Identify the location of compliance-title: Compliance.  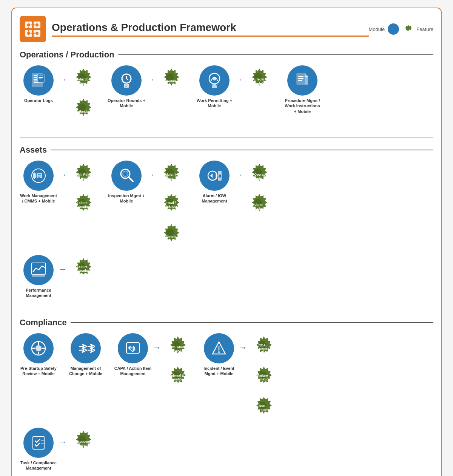
(226, 323).